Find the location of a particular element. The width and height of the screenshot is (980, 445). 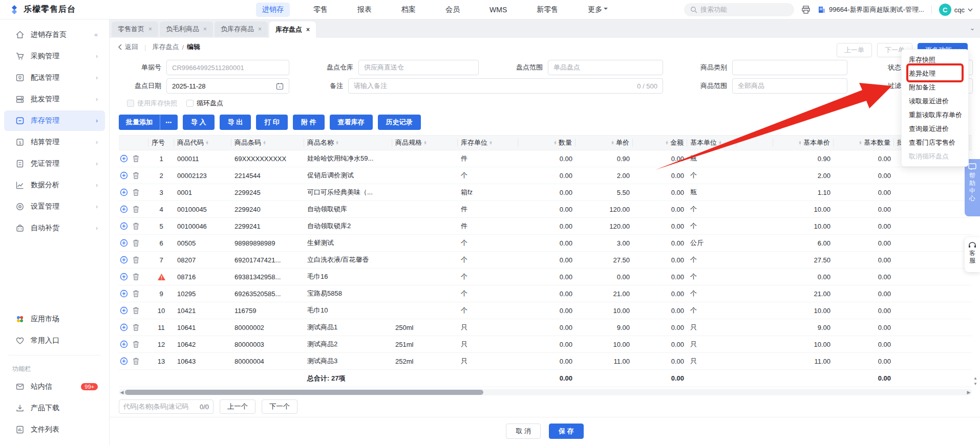

field-input-盘点范围: 单品盘点 is located at coordinates (605, 68).